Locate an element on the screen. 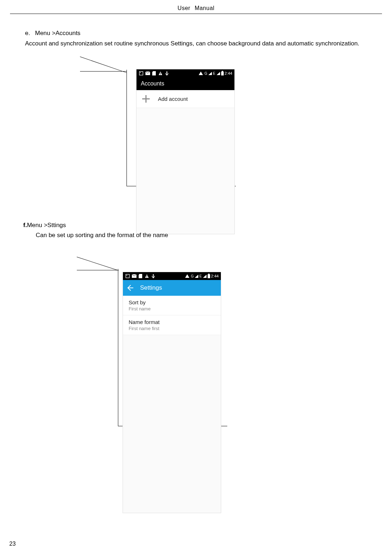  header-manual: Manual is located at coordinates (204, 8).